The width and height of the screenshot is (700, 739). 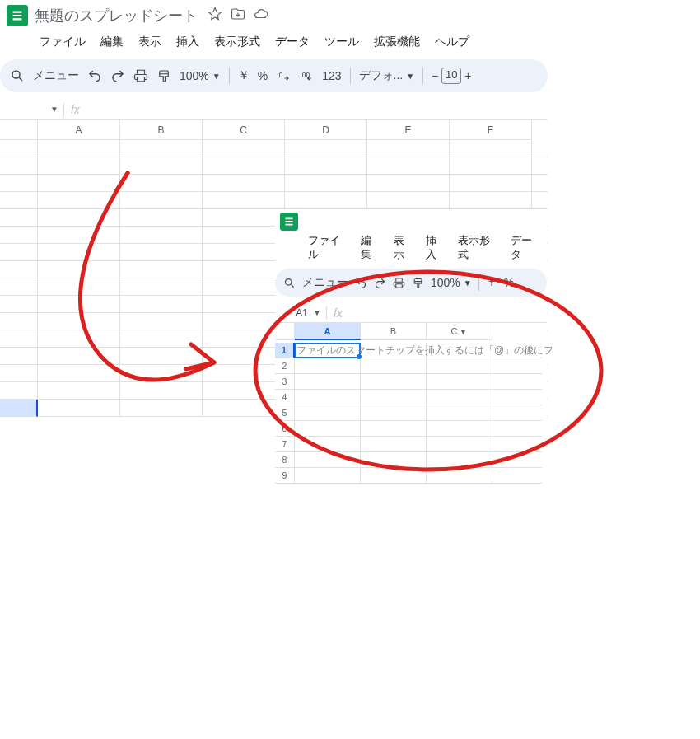 What do you see at coordinates (19, 130) in the screenshot?
I see `select-all-corner` at bounding box center [19, 130].